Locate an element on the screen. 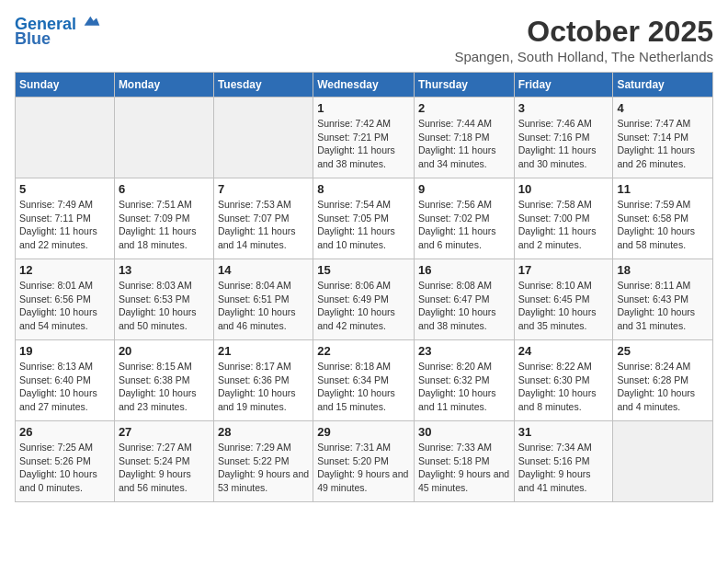  day-cell: 31Sunrise: 7:34 AM Sunset: 5:16 PM Dayli… is located at coordinates (563, 462).